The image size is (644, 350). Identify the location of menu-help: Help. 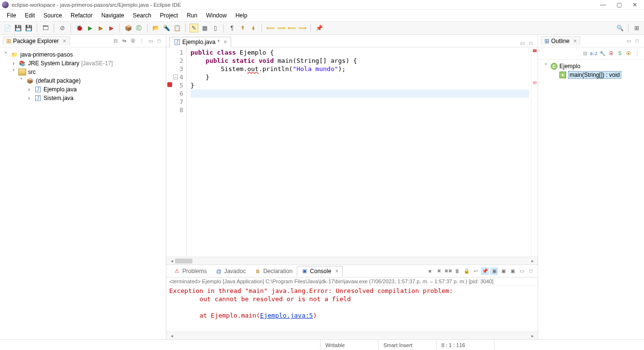
(242, 15).